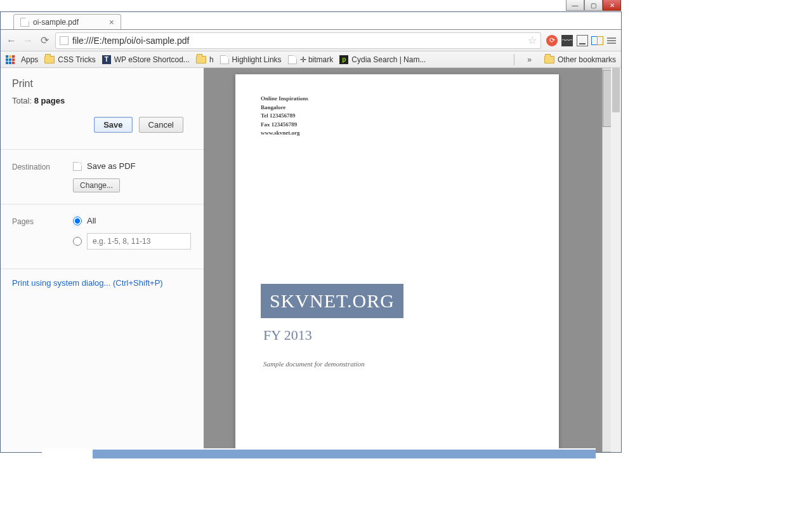  I want to click on favicon: p, so click(344, 60).